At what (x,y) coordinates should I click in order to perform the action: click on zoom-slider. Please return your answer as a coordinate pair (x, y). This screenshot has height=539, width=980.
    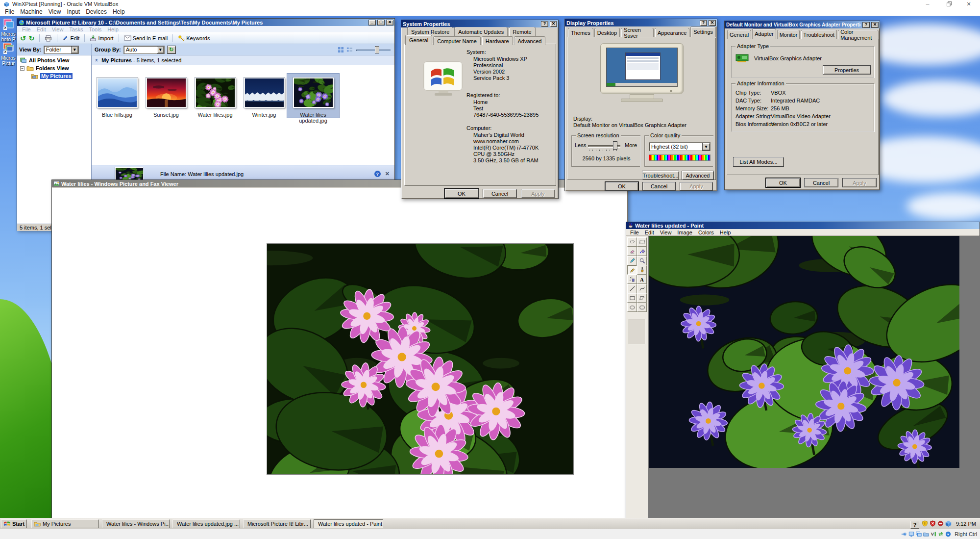
    Looking at the image, I should click on (373, 50).